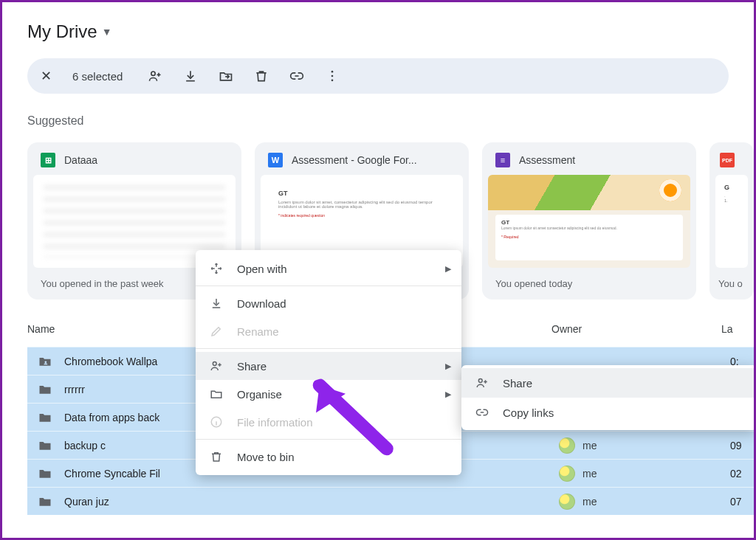  I want to click on menu-label: Organise, so click(260, 394).